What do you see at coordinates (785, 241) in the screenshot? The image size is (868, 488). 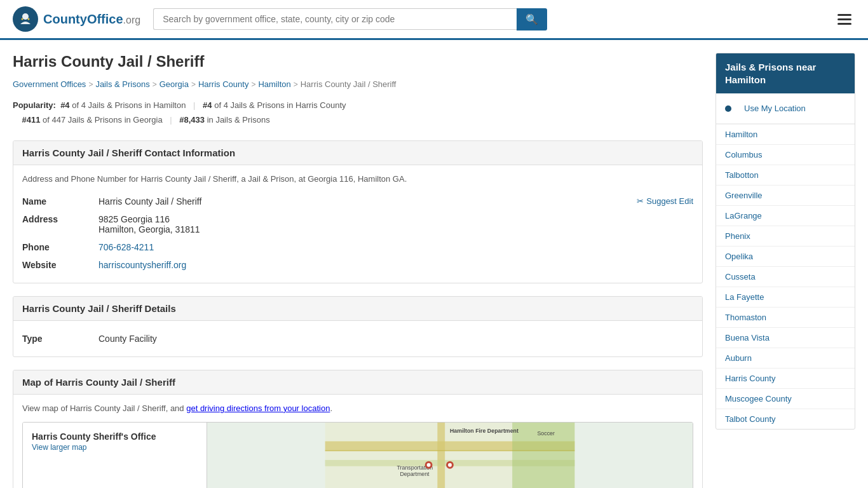 I see `sidebar-box: Jails & Prisons near Hamilton Use My Loc…` at bounding box center [785, 241].